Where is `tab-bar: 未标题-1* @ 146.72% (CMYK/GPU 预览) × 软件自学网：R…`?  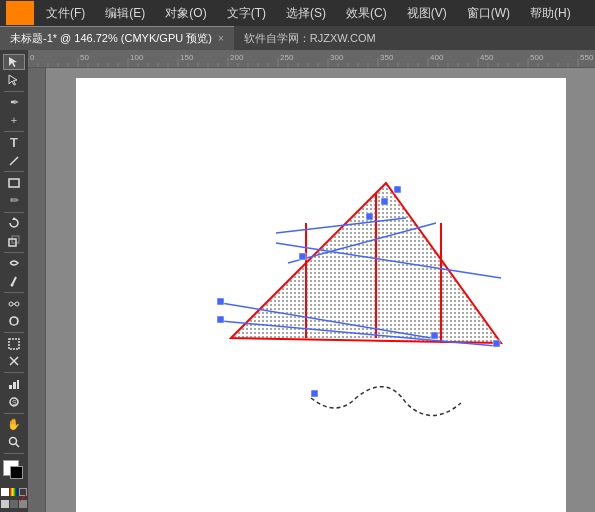
tab-bar: 未标题-1* @ 146.72% (CMYK/GPU 预览) × 软件自学网：R… is located at coordinates (298, 38).